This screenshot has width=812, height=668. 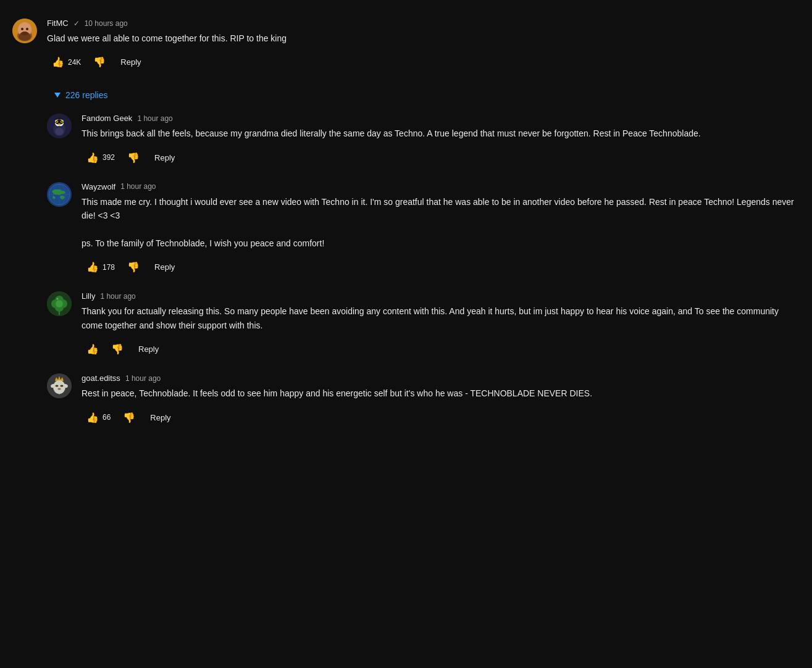 What do you see at coordinates (99, 186) in the screenshot?
I see `author-name-wayzwolf: Wayzwolf` at bounding box center [99, 186].